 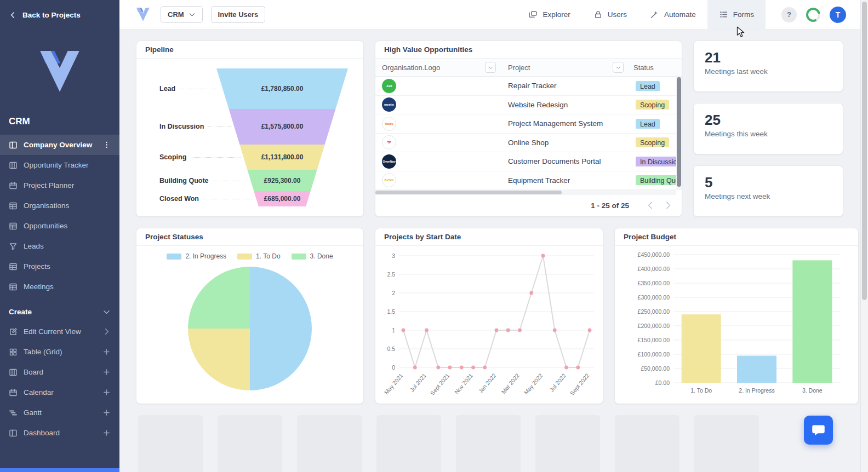 What do you see at coordinates (489, 237) in the screenshot?
I see `startdate-card-title: Projects by Start Date` at bounding box center [489, 237].